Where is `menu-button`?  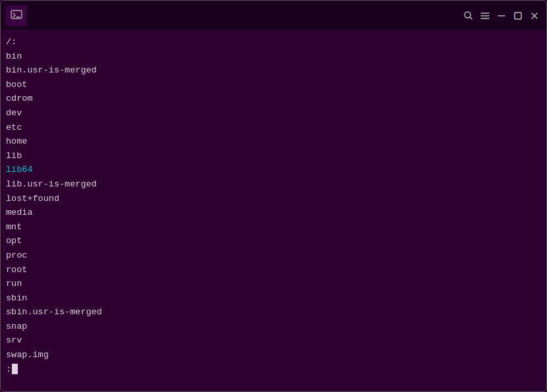 menu-button is located at coordinates (485, 16).